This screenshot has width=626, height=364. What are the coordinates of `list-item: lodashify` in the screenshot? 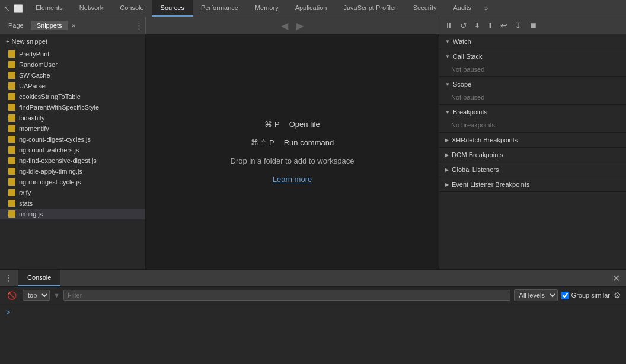 It's located at (72, 118).